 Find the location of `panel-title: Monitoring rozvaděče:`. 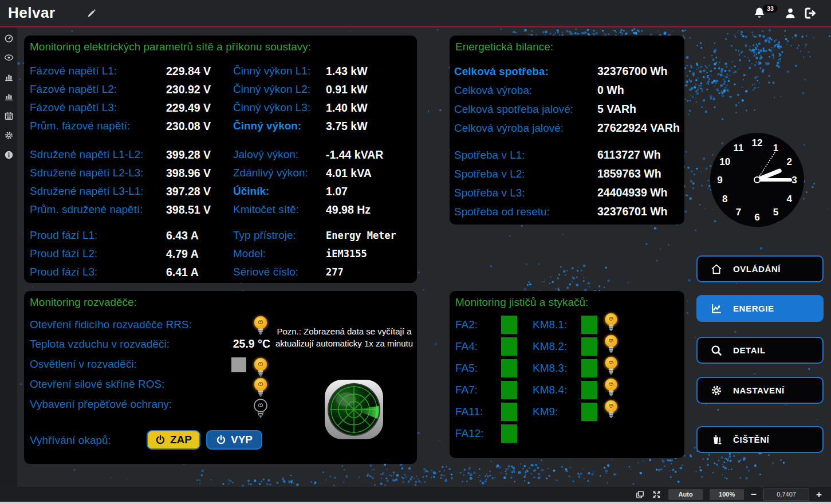

panel-title: Monitoring rozvaděče: is located at coordinates (220, 301).